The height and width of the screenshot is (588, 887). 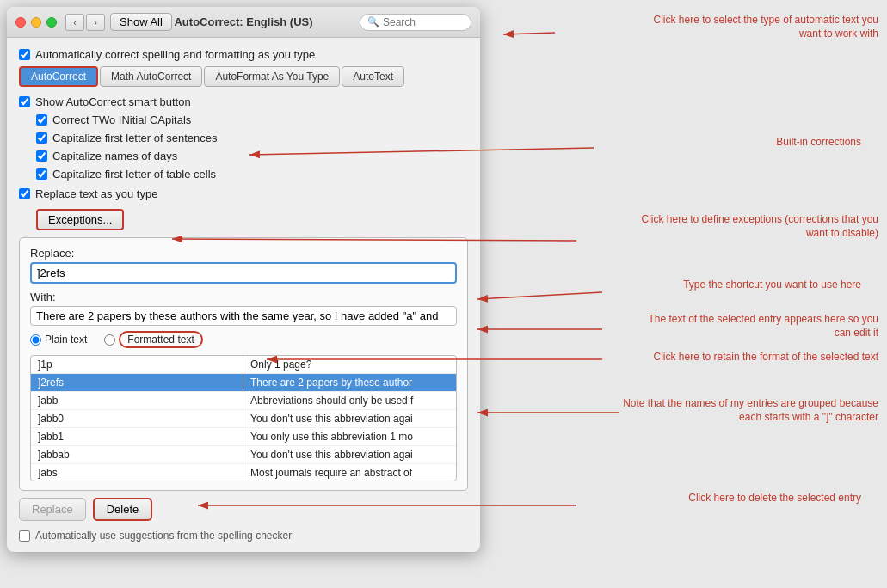 I want to click on tabs-row: AutoCorrect Math AutoCorrect AutoFormat …, so click(x=243, y=77).